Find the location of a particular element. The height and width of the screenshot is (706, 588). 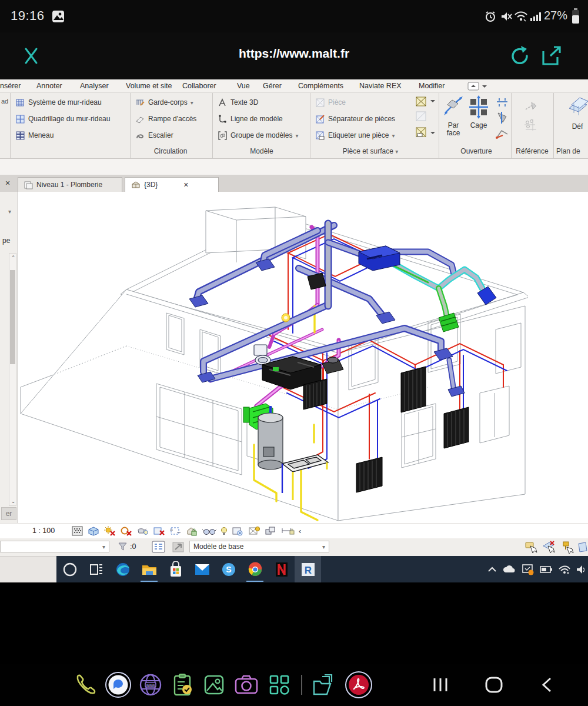

btn-garde-corps: Garde-corps▾ is located at coordinates (165, 102).